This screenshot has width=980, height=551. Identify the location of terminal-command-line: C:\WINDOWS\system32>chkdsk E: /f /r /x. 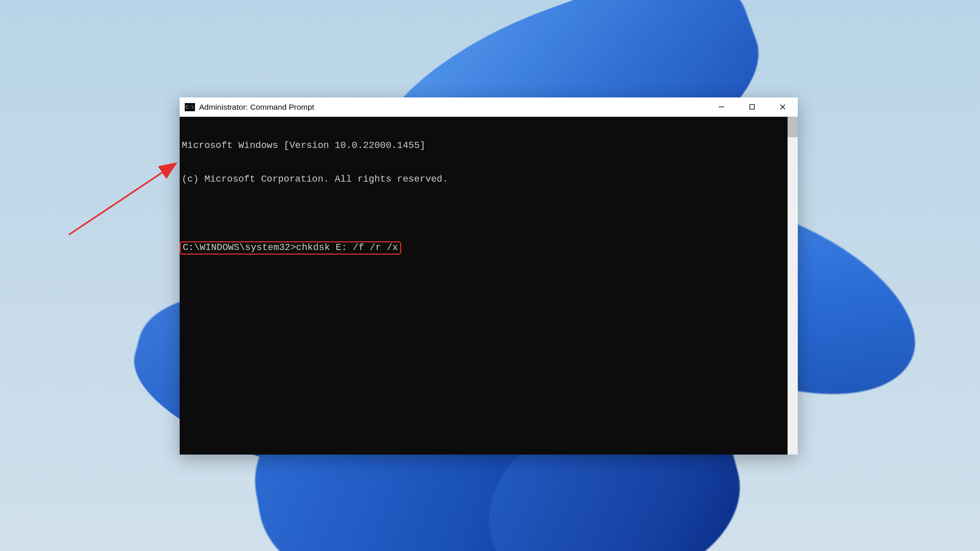
(489, 248).